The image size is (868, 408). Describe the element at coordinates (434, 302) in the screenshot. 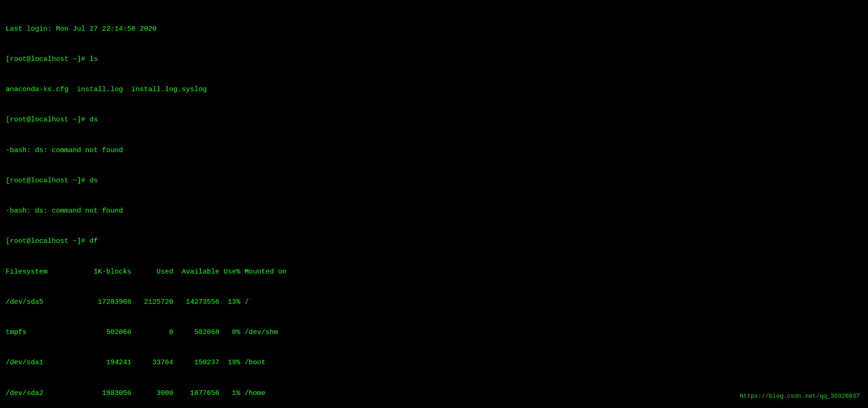

I see `terminal-line-10: /dev/sda5 17283908 2125720 14273556 13% …` at that location.